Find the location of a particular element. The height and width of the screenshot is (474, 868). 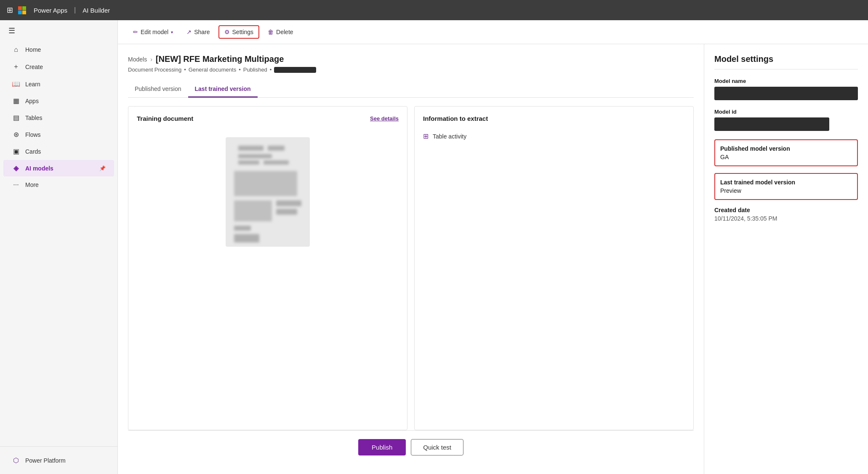

power-platform-icon: ⬡ is located at coordinates (16, 461).